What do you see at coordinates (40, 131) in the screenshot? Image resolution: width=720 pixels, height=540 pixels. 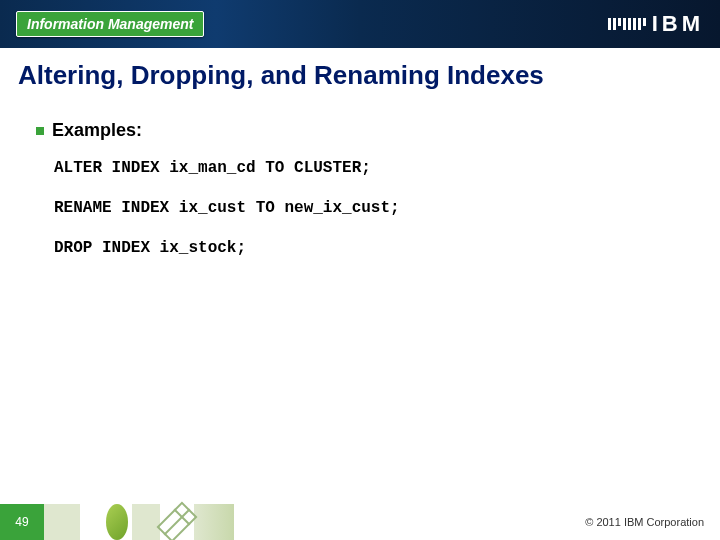 I see `bullet-square-icon` at bounding box center [40, 131].